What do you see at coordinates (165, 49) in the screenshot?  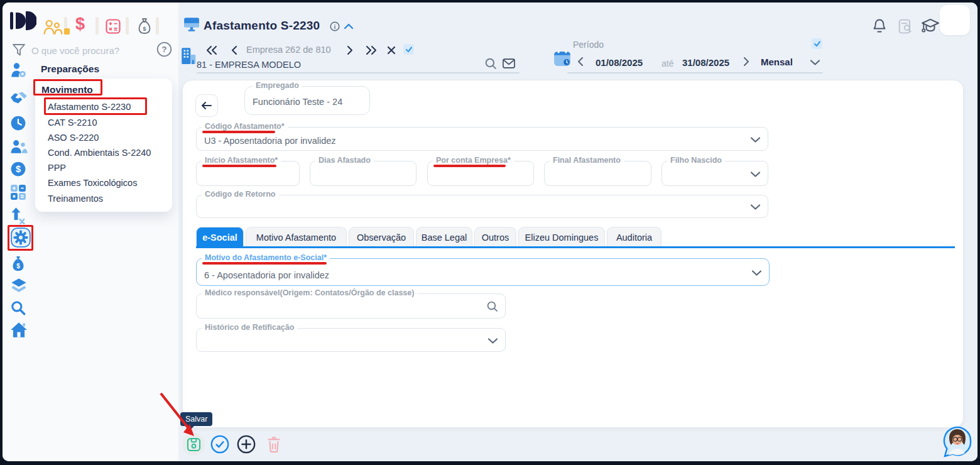 I see `help-icon: ?` at bounding box center [165, 49].